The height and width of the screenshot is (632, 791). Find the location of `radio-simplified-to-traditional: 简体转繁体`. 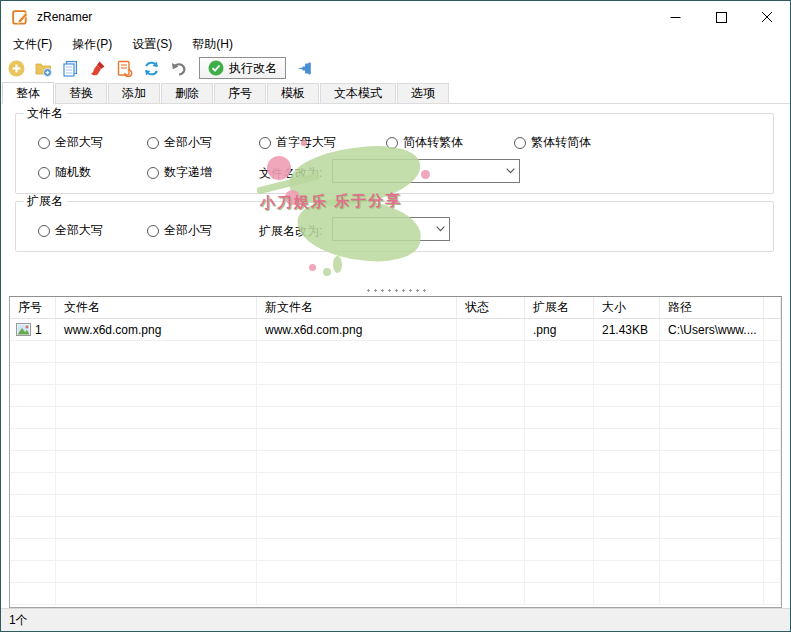

radio-simplified-to-traditional: 简体转繁体 is located at coordinates (424, 142).